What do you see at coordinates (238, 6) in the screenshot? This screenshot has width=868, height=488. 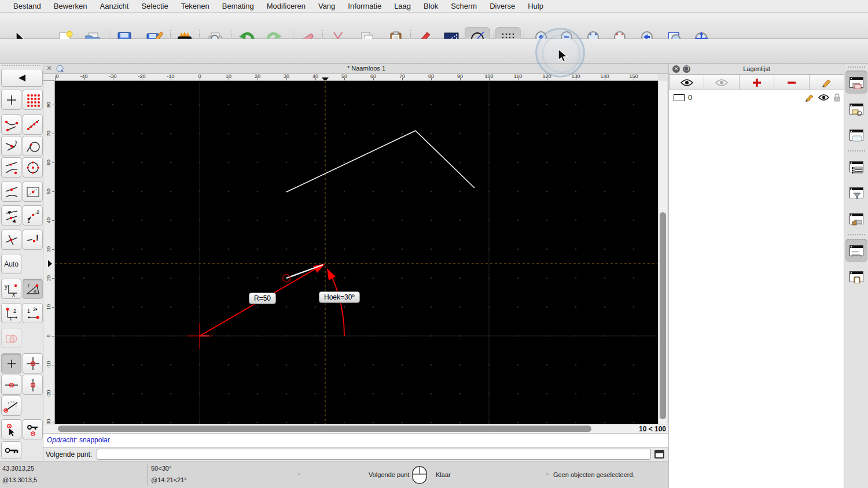 I see `menu-bemating: Bemating` at bounding box center [238, 6].